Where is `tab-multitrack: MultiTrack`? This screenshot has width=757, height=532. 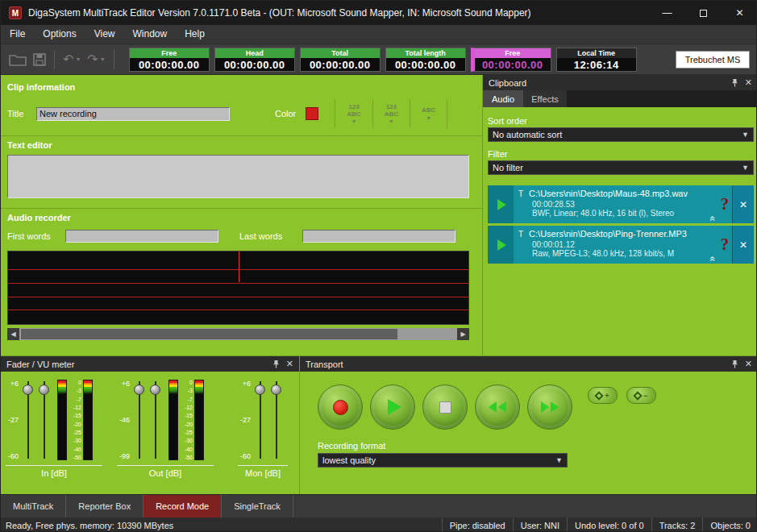 tab-multitrack: MultiTrack is located at coordinates (34, 506).